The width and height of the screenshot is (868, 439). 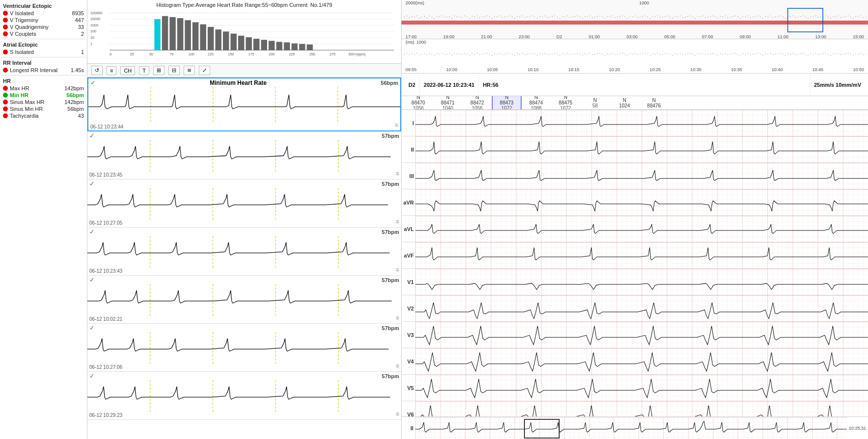 What do you see at coordinates (244, 104) in the screenshot?
I see `ecg-strip-0: ✓ Minimum Heart Rate 56bpm 06-12` at bounding box center [244, 104].